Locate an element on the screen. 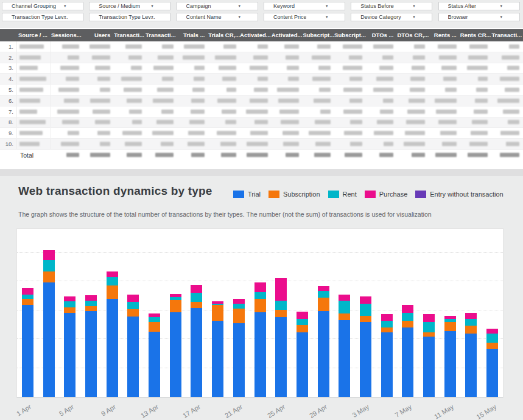  bar-segment-rent-9-may is located at coordinates (429, 327).